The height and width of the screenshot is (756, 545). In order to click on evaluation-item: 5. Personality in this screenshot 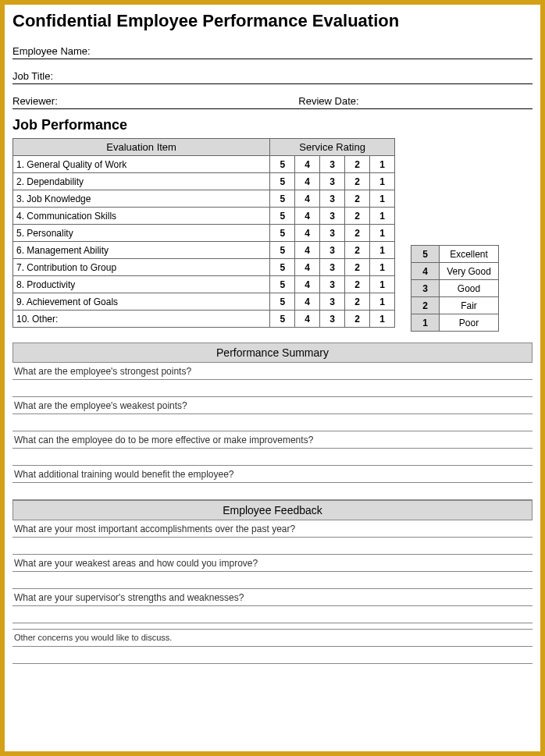, I will do `click(142, 233)`.